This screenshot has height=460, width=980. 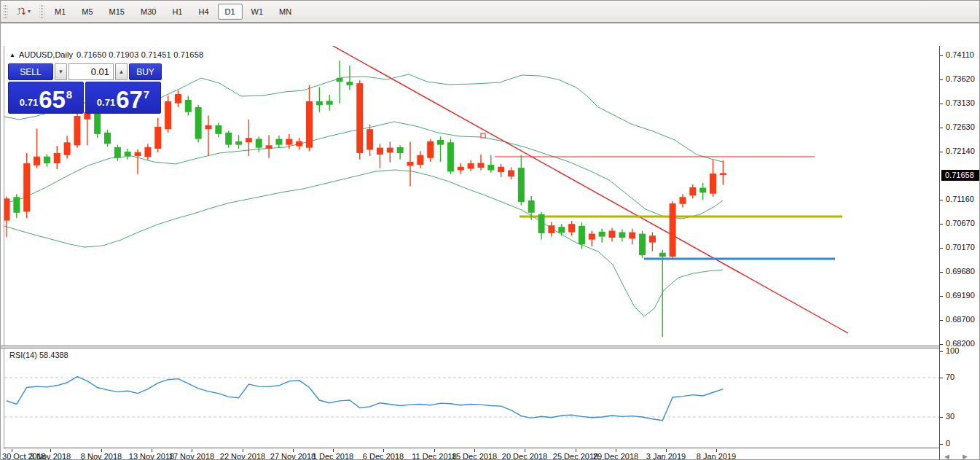 I want to click on chart-tools-button: ⤴⤵ ▾, so click(x=23, y=12).